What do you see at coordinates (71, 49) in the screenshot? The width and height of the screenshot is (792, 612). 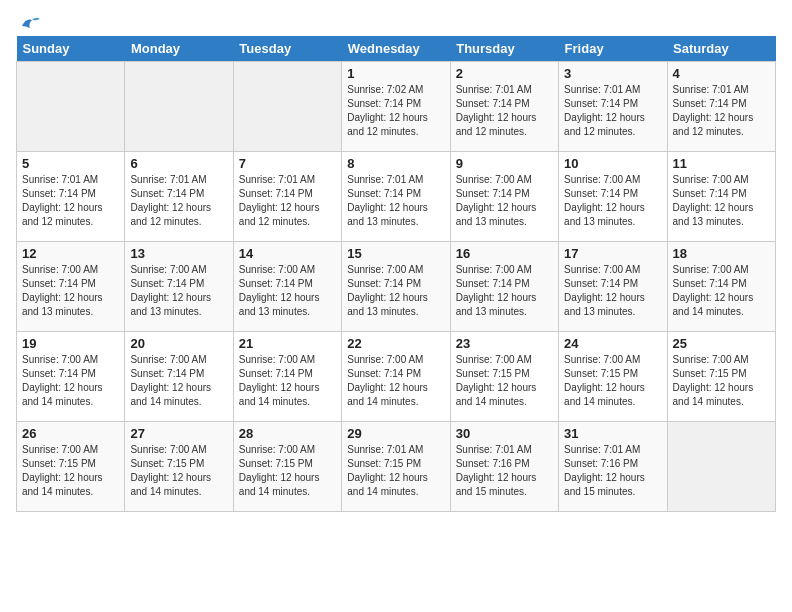 I see `header-sunday: Sunday` at bounding box center [71, 49].